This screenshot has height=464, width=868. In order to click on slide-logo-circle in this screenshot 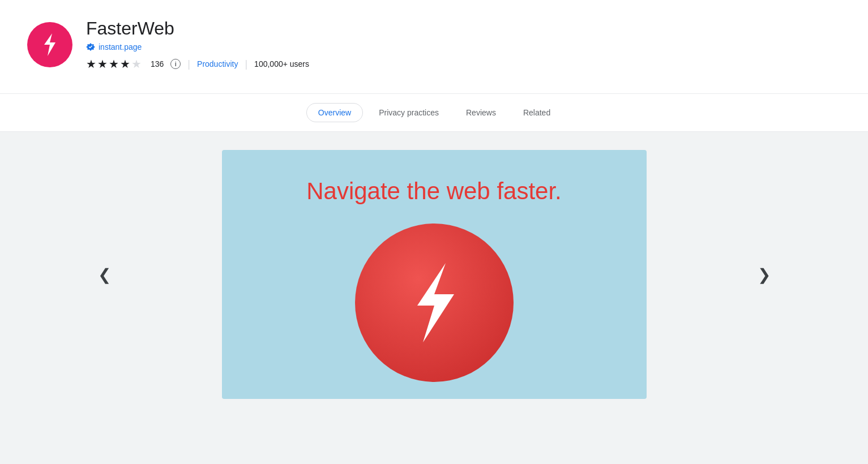, I will do `click(434, 303)`.